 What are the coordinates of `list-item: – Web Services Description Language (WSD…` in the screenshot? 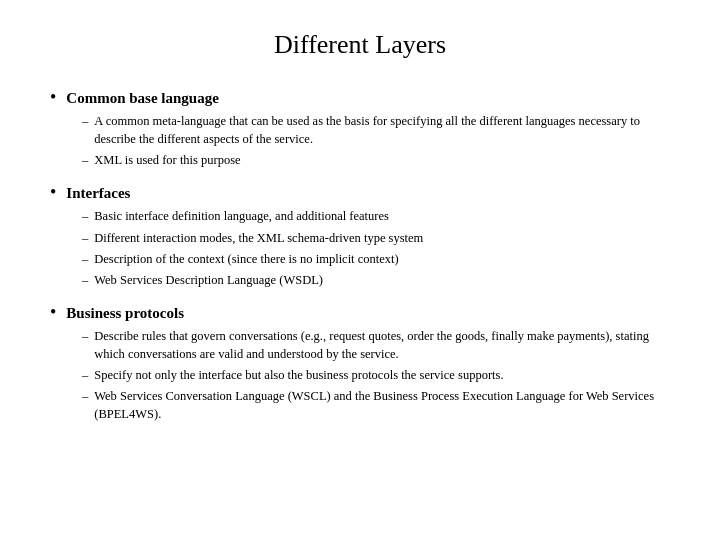 It's located at (376, 280).